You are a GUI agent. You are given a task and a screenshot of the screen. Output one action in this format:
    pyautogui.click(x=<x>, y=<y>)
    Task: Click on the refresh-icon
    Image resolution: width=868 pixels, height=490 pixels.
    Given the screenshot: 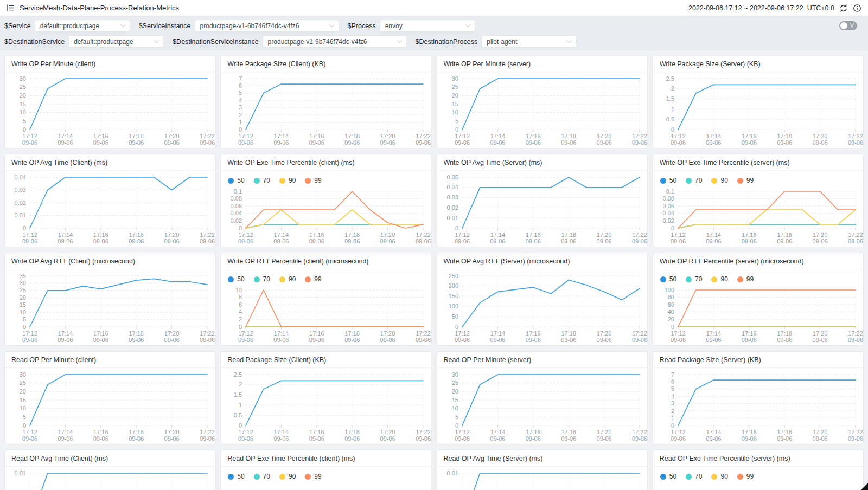 What is the action you would take?
    pyautogui.click(x=844, y=8)
    